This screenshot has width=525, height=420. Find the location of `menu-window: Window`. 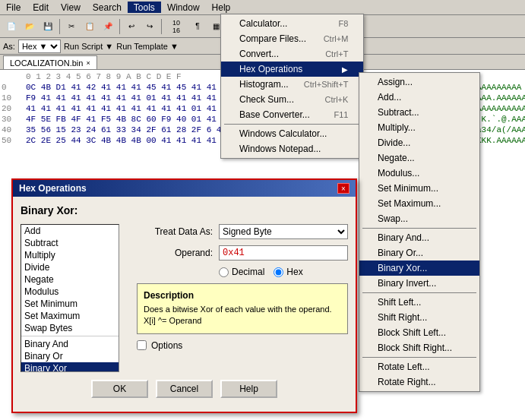

menu-window: Window is located at coordinates (184, 8).